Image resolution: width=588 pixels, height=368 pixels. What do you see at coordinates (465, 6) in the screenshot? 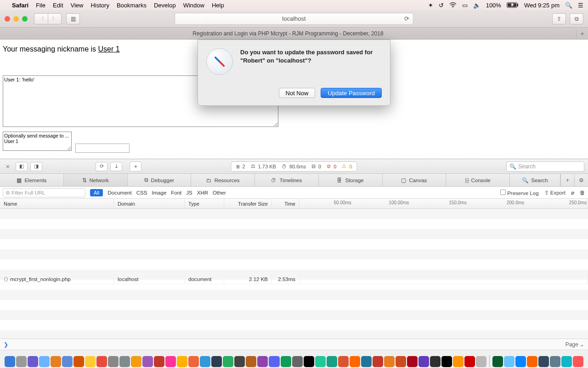
I see `status-airplay-icon: ▭` at bounding box center [465, 6].